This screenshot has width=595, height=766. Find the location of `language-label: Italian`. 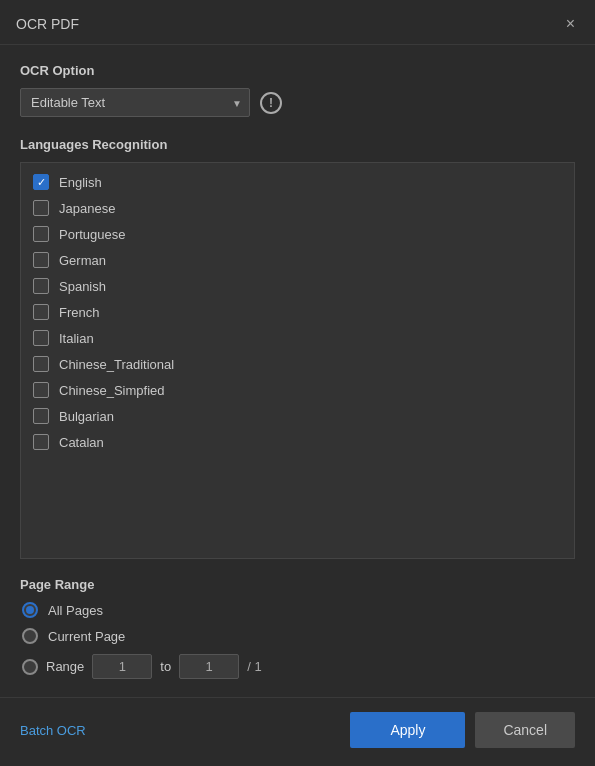

language-label: Italian is located at coordinates (76, 338).